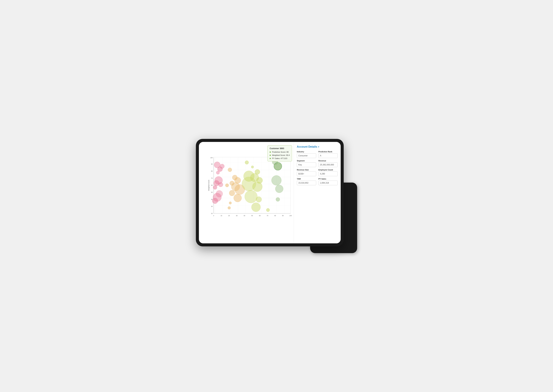  I want to click on field-label-employee-count: Employee Count, so click(328, 170).